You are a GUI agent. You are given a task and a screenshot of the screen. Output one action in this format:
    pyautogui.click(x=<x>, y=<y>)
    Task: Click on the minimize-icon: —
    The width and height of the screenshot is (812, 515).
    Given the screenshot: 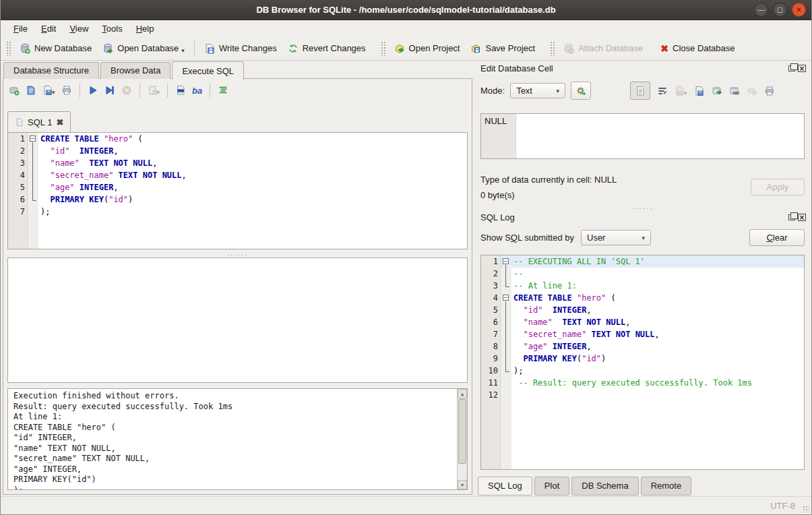 What is the action you would take?
    pyautogui.click(x=761, y=9)
    